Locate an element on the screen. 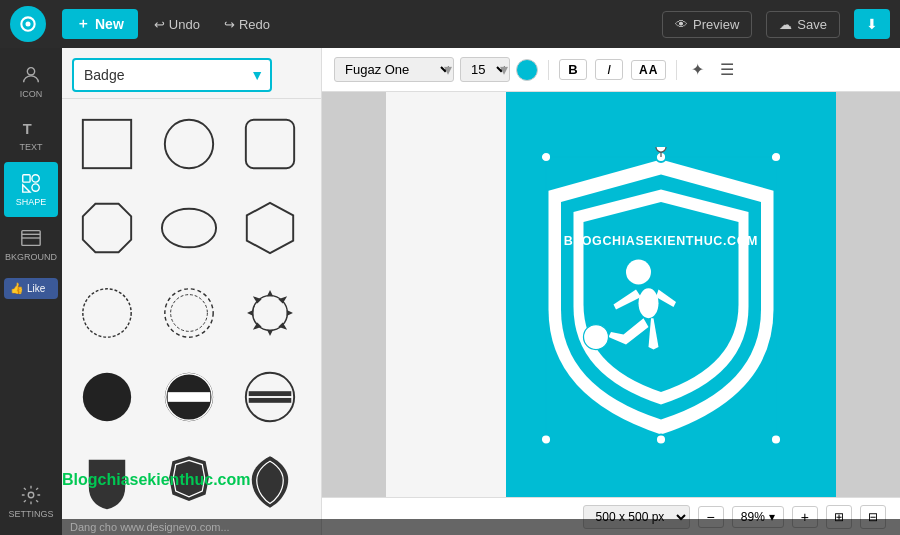 The height and width of the screenshot is (535, 900). shape-octagon is located at coordinates (107, 228).